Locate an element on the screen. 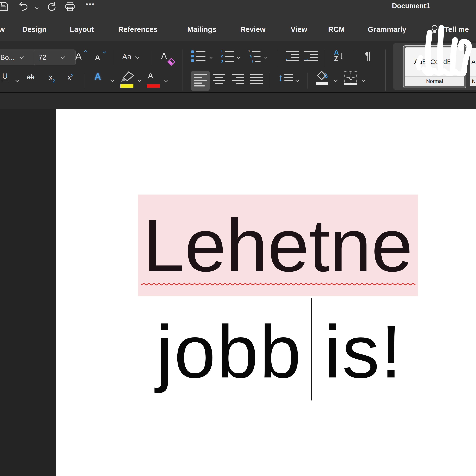 The image size is (476, 476). line-spacing-dropdown is located at coordinates (297, 81).